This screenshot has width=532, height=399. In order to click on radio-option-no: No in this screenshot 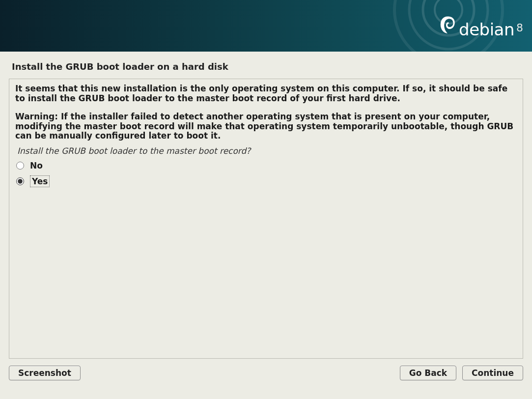, I will do `click(266, 166)`.